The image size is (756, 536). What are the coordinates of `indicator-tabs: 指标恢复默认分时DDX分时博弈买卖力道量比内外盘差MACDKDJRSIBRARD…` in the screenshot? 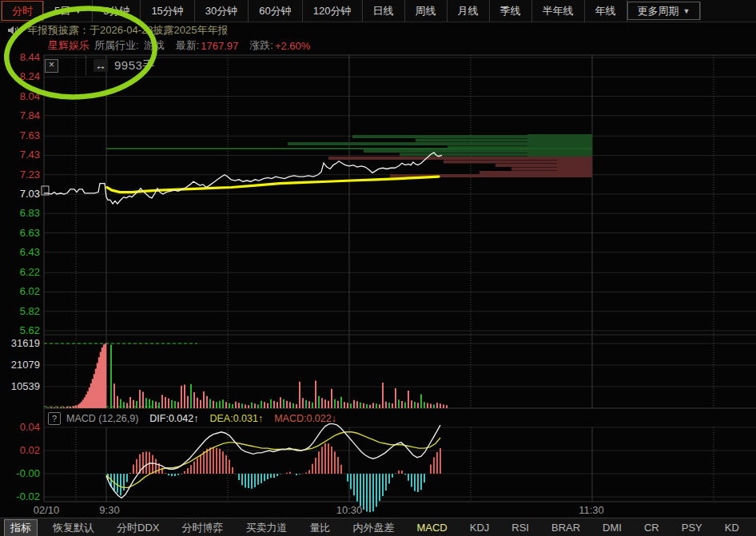 It's located at (378, 527).